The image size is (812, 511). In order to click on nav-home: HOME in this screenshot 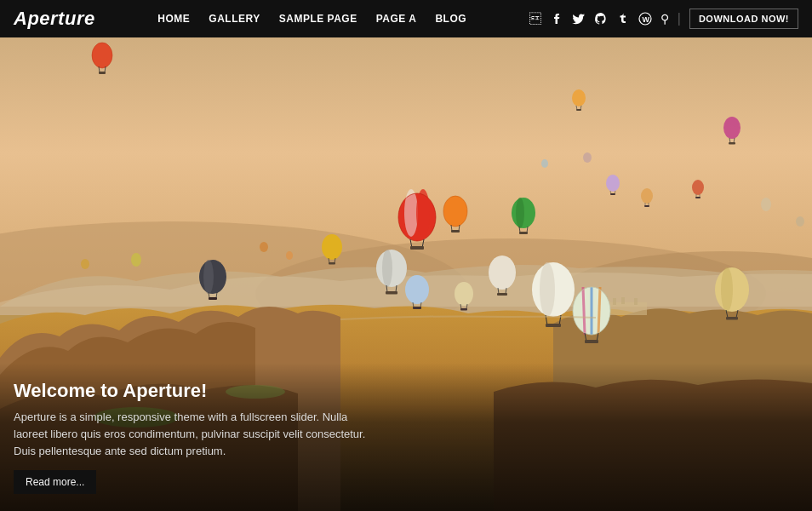, I will do `click(174, 19)`.